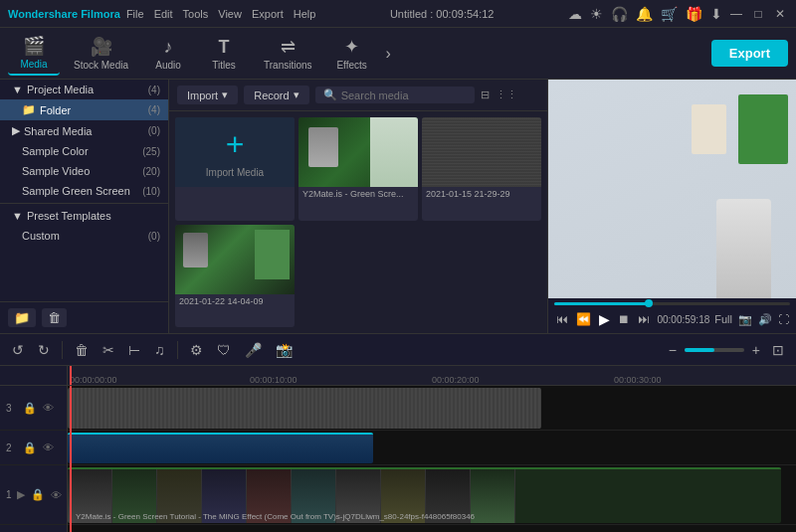 This screenshot has height=532, width=796. What do you see at coordinates (207, 95) in the screenshot?
I see `import-button: Import ▾` at bounding box center [207, 95].